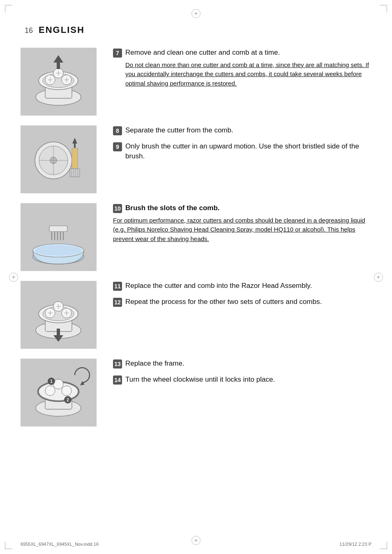 The width and height of the screenshot is (392, 554). What do you see at coordinates (118, 209) in the screenshot?
I see `step-badge-10: 10` at bounding box center [118, 209].